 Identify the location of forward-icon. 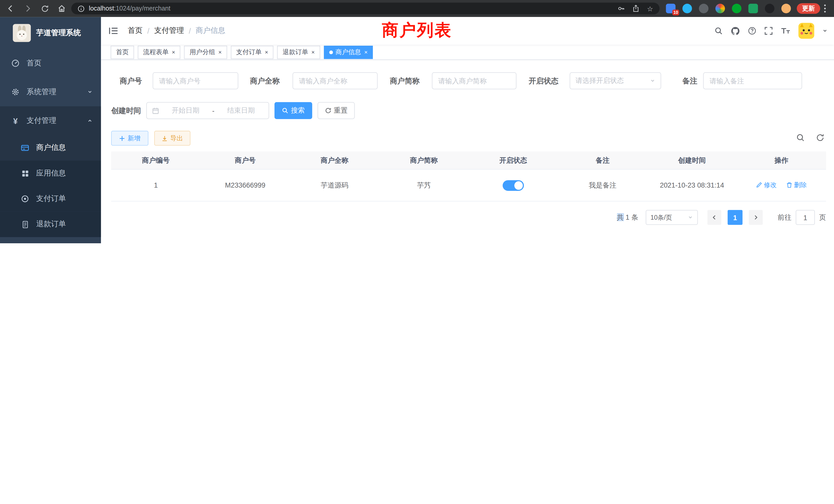
(28, 8).